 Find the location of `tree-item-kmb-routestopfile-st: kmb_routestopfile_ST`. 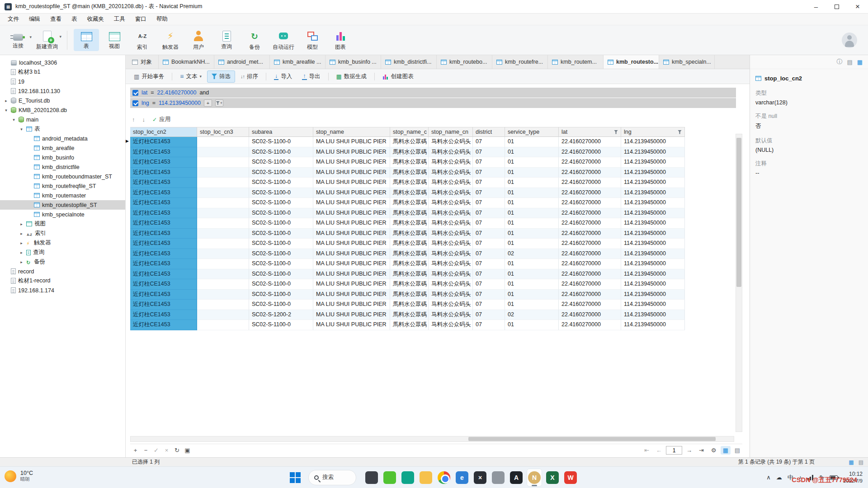

tree-item-kmb-routestopfile-st: kmb_routestopfile_ST is located at coordinates (62, 205).